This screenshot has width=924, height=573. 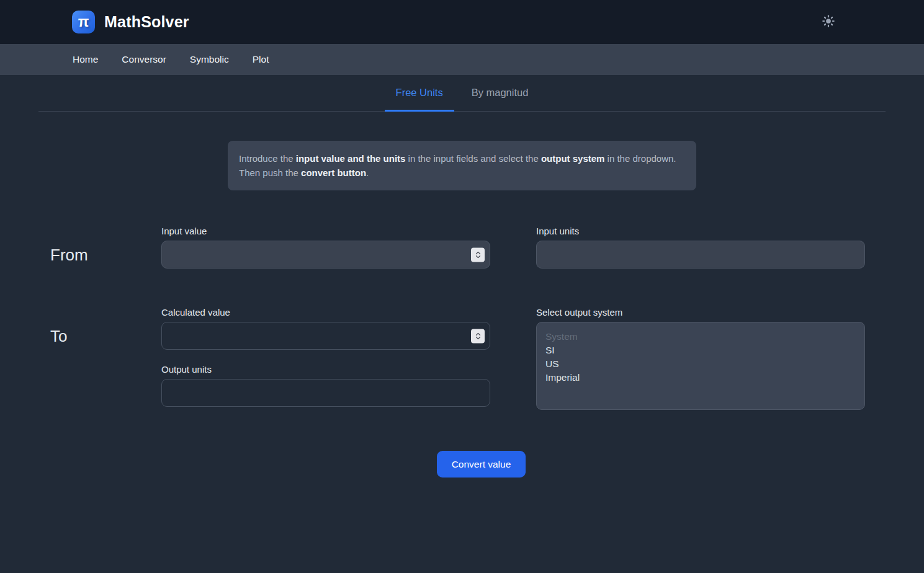 What do you see at coordinates (84, 22) in the screenshot?
I see `pi-glyph: π` at bounding box center [84, 22].